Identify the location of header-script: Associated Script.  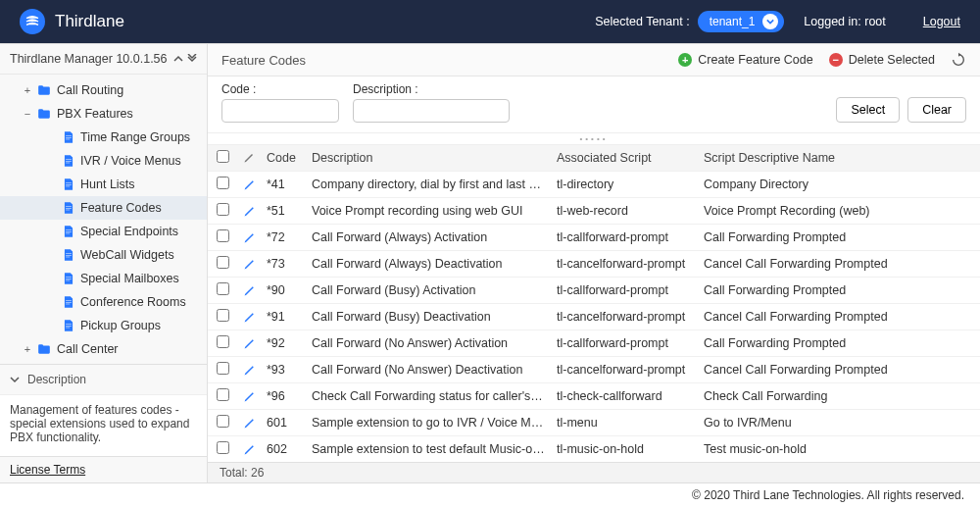
(624, 159).